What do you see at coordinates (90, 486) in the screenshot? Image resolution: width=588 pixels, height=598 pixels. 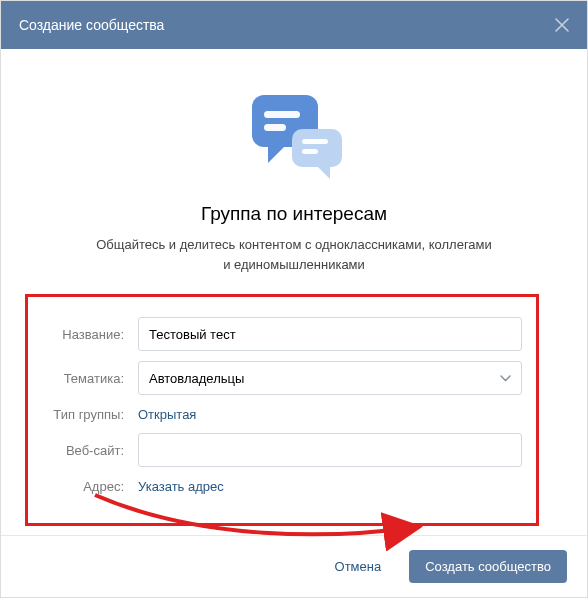 I see `label-address: Адрес:` at bounding box center [90, 486].